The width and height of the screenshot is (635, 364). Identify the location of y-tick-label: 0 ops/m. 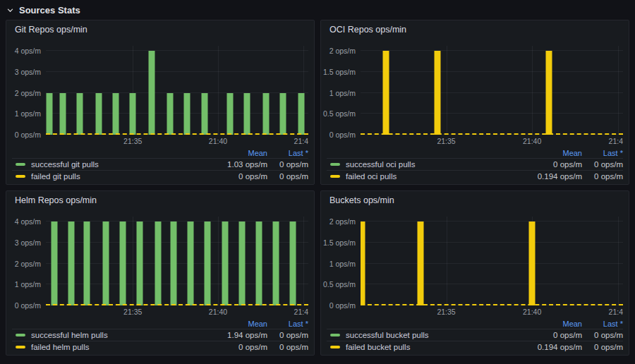
(343, 305).